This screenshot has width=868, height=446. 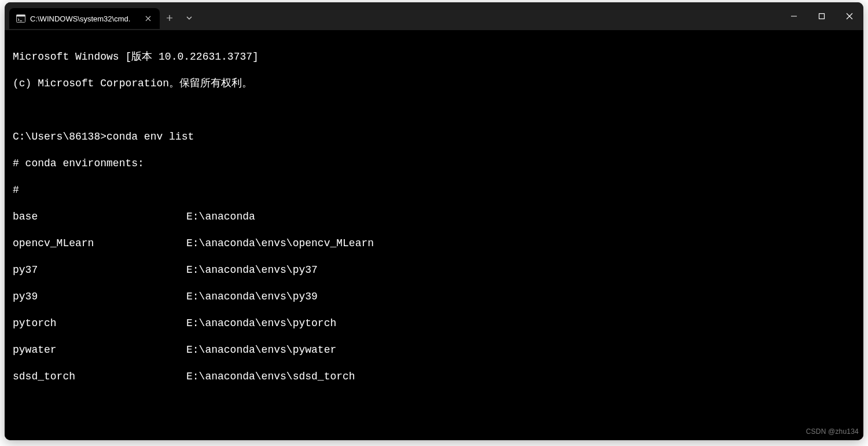 What do you see at coordinates (822, 16) in the screenshot?
I see `maximize-button` at bounding box center [822, 16].